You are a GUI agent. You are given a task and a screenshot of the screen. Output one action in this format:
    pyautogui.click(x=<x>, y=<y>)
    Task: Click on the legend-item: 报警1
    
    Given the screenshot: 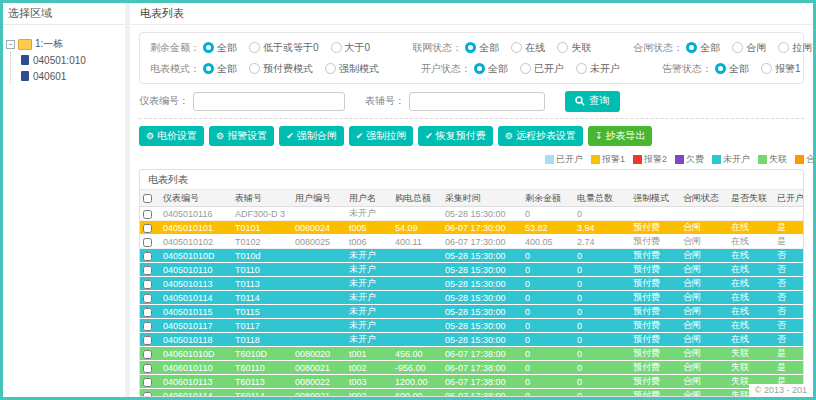 What is the action you would take?
    pyautogui.click(x=608, y=160)
    